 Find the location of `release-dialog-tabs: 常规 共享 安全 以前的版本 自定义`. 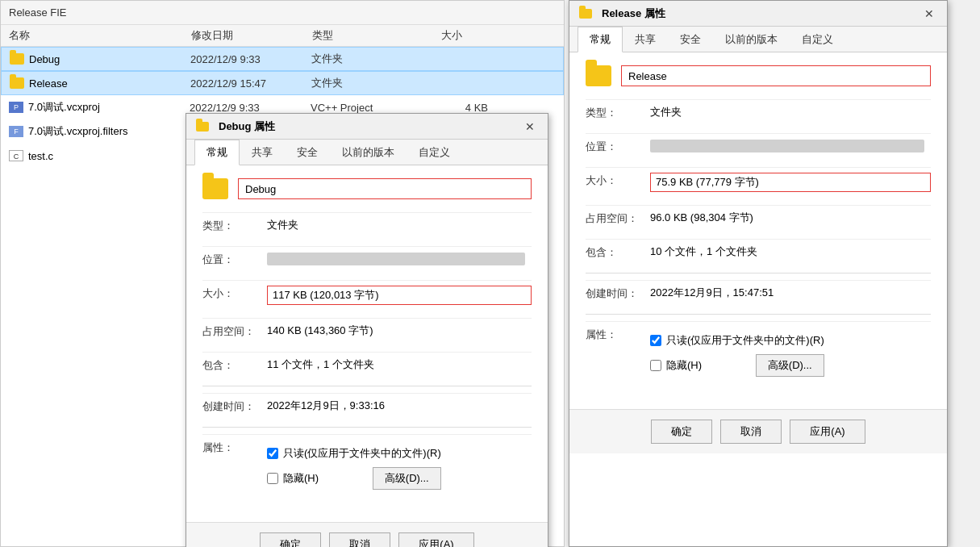

release-dialog-tabs: 常规 共享 安全 以前的版本 自定义 is located at coordinates (758, 40).